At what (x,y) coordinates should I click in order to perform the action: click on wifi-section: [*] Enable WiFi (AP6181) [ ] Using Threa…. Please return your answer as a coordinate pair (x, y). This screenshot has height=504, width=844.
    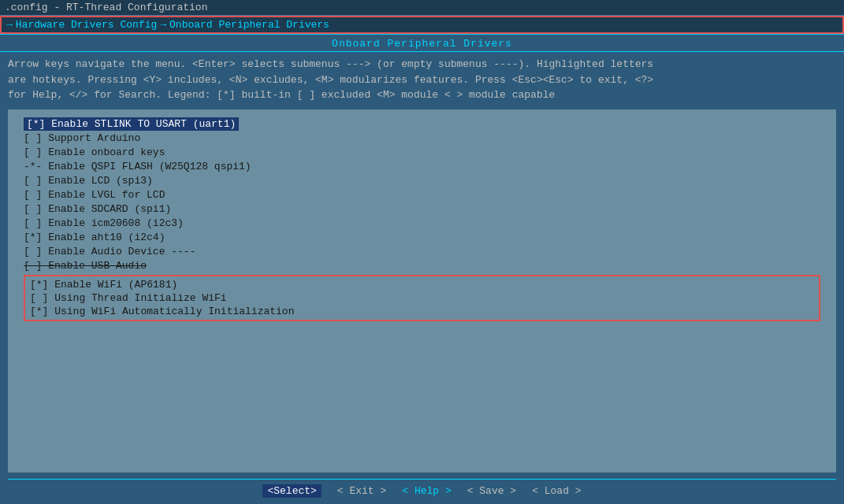
    Looking at the image, I should click on (422, 298).